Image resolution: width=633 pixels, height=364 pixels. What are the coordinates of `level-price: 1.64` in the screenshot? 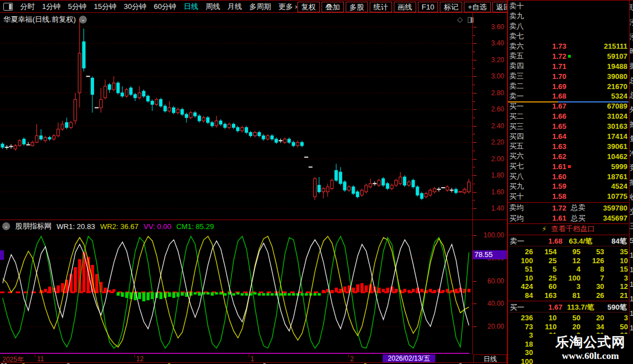 It's located at (550, 137).